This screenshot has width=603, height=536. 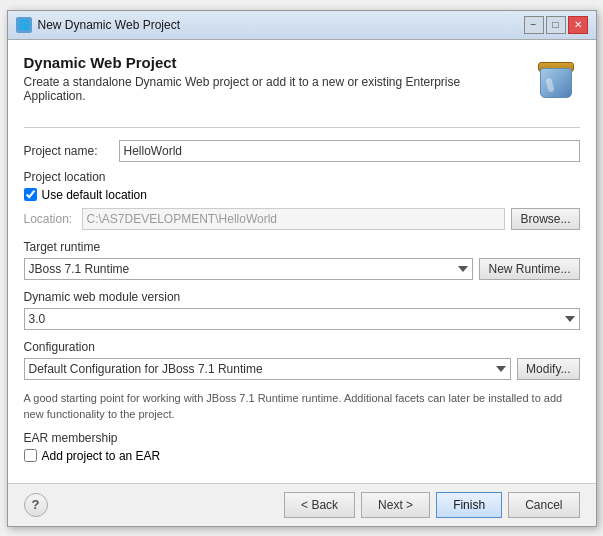 I want to click on project-name-input, so click(x=350, y=151).